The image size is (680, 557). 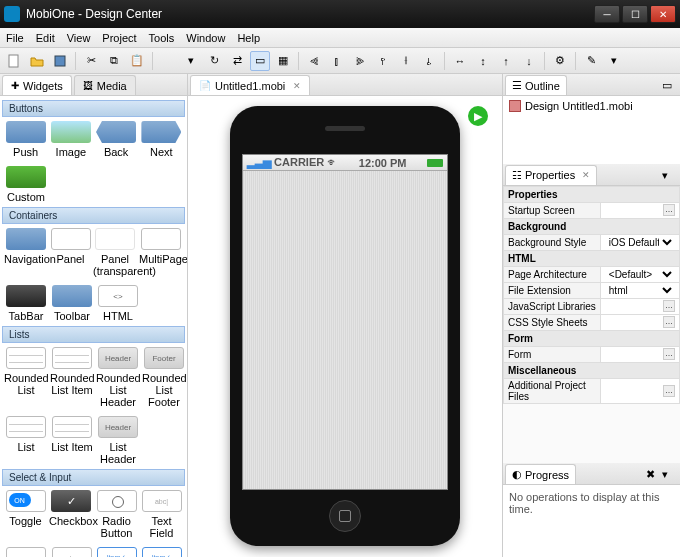 I want to click on home-button, so click(x=345, y=516).